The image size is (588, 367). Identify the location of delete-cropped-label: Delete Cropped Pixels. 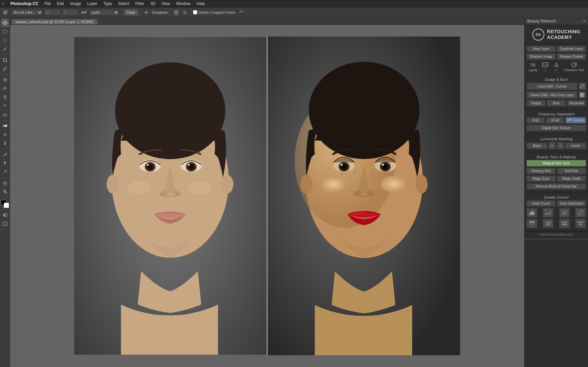
(214, 12).